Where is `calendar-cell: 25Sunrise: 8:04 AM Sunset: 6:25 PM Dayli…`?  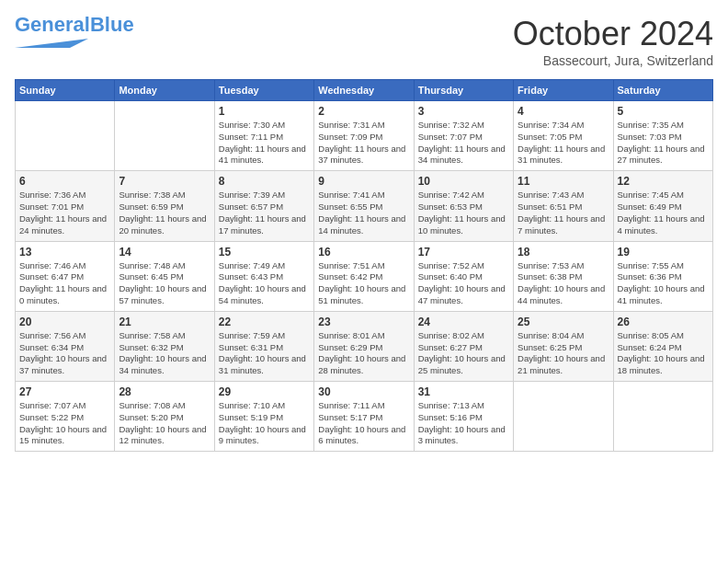
calendar-cell: 25Sunrise: 8:04 AM Sunset: 6:25 PM Dayli… is located at coordinates (563, 346).